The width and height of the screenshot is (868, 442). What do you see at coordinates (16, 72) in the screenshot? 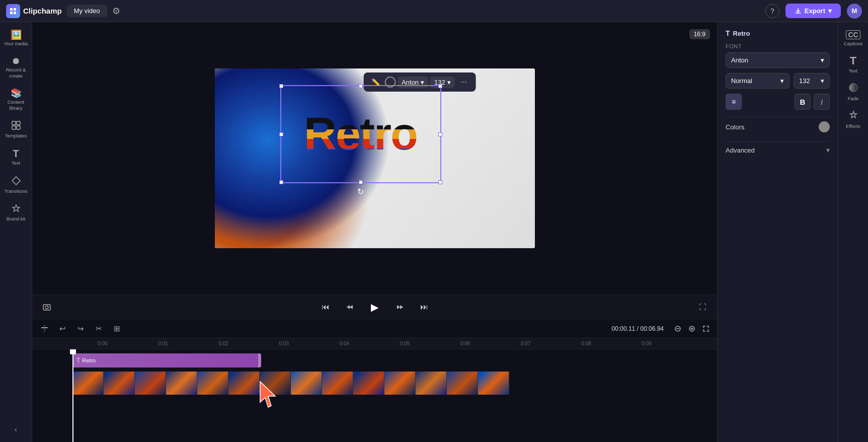
I see `sidebar-label-record: Record & create` at bounding box center [16, 72].